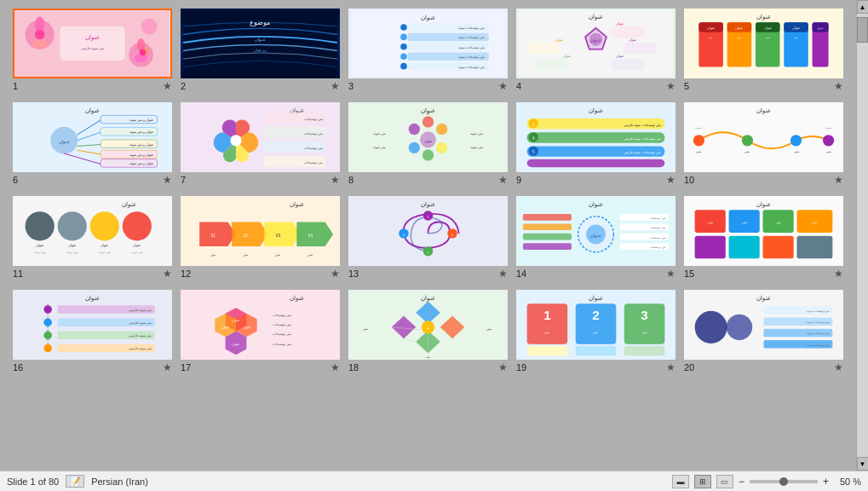 This screenshot has width=868, height=491. I want to click on zoom-plus-button: +, so click(826, 482).